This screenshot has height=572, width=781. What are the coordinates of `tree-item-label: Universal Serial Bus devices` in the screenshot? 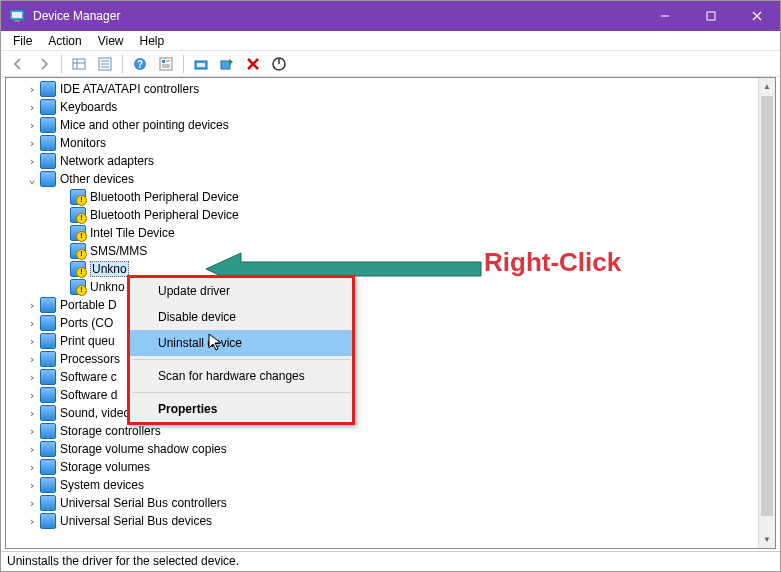 It's located at (136, 521).